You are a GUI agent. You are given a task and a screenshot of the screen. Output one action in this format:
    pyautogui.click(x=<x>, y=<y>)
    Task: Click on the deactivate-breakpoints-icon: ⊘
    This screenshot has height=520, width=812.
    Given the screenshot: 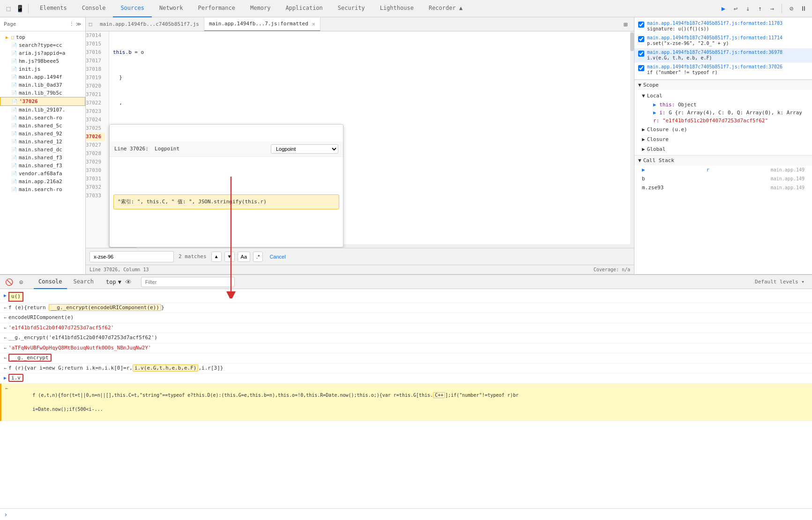 What is the action you would take?
    pyautogui.click(x=791, y=8)
    